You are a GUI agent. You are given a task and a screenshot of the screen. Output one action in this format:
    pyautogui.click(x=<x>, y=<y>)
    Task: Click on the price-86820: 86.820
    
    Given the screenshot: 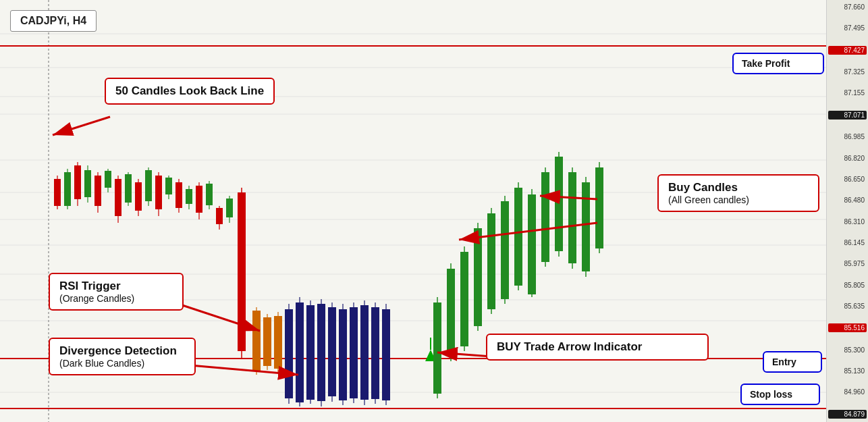 What is the action you would take?
    pyautogui.click(x=848, y=158)
    